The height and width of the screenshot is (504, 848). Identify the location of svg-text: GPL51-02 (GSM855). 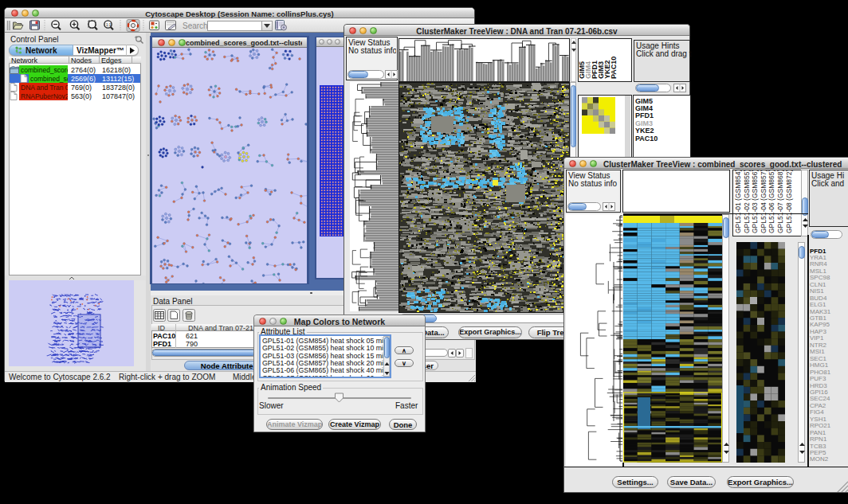
(747, 202).